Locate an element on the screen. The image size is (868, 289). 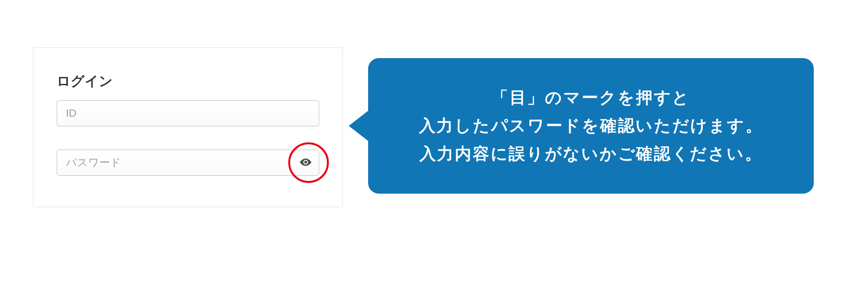
password-input is located at coordinates (188, 163).